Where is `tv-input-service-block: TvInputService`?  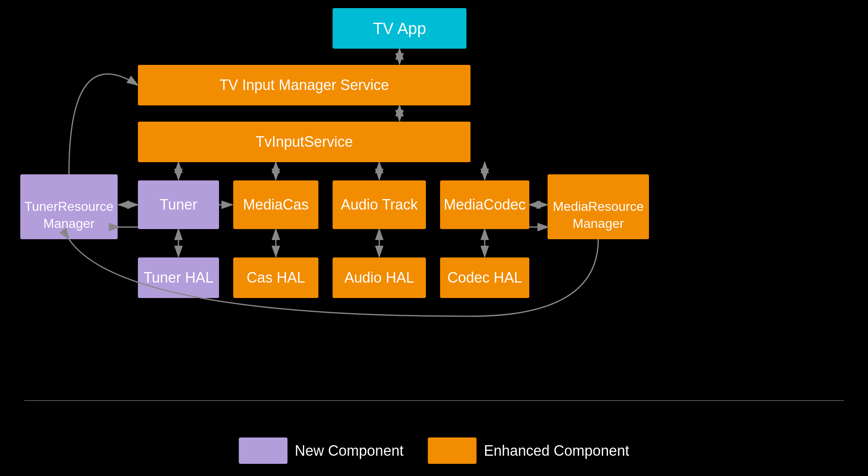
tv-input-service-block: TvInputService is located at coordinates (304, 142).